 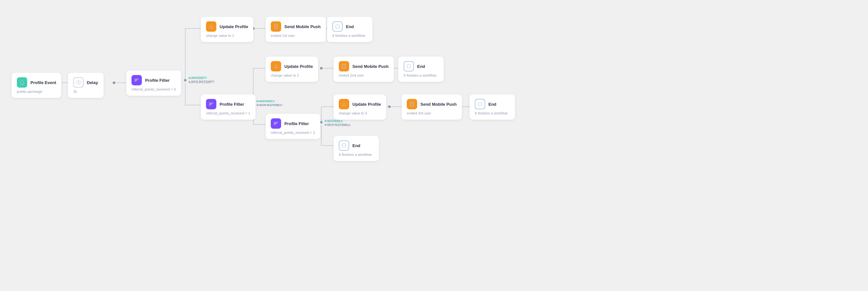 What do you see at coordinates (36, 85) in the screenshot?
I see `profile-event-node: Profile Event points.upcharge` at bounding box center [36, 85].